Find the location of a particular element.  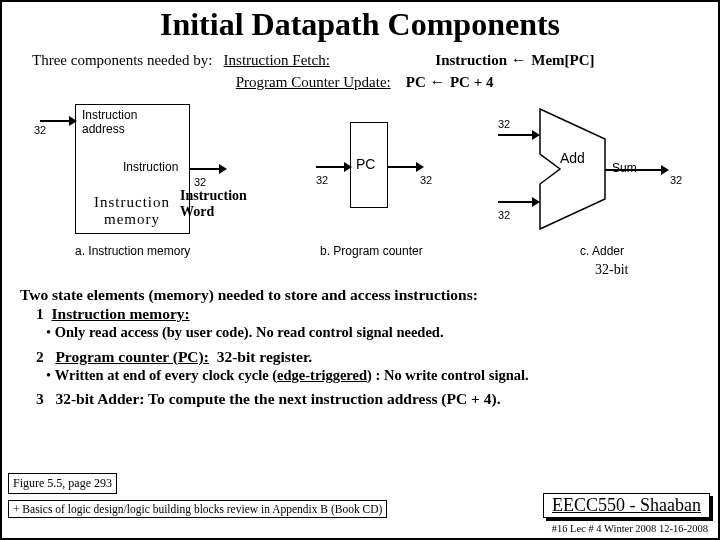

pc-label: PC is located at coordinates (366, 164).